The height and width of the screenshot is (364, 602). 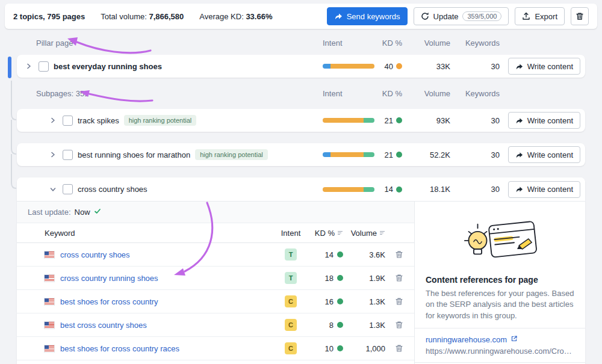 What do you see at coordinates (301, 155) in the screenshot?
I see `subpage-topic-row: best running shoes for marathon high ran…` at bounding box center [301, 155].